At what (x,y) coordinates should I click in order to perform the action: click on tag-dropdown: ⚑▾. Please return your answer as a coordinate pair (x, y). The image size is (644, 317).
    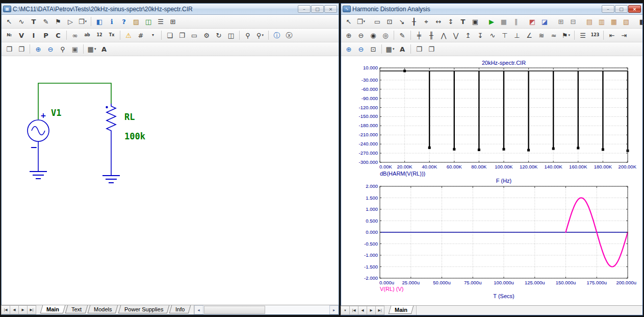
    Looking at the image, I should click on (566, 35).